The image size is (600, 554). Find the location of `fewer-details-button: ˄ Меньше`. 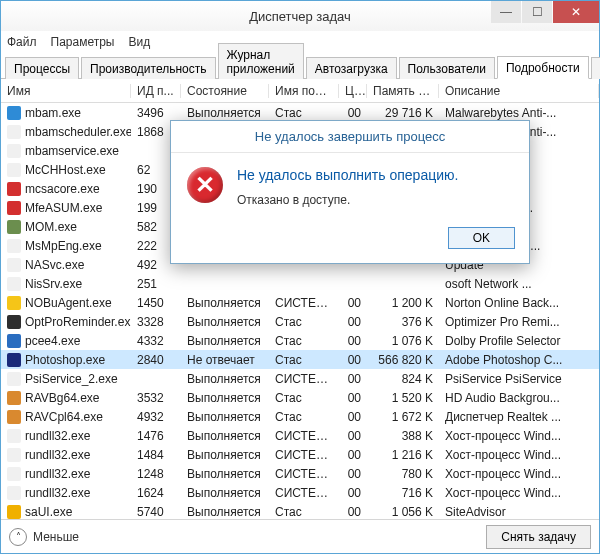

fewer-details-button: ˄ Меньше is located at coordinates (44, 537).